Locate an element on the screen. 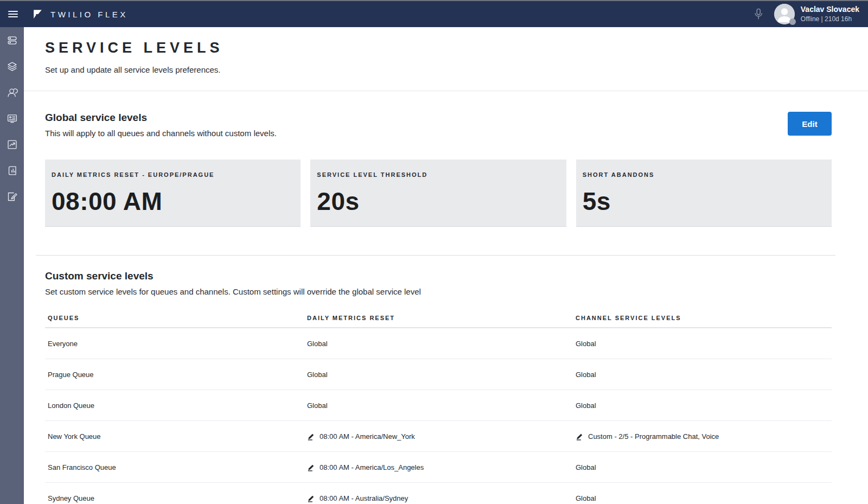  global-section-title: Global service levels is located at coordinates (438, 118).